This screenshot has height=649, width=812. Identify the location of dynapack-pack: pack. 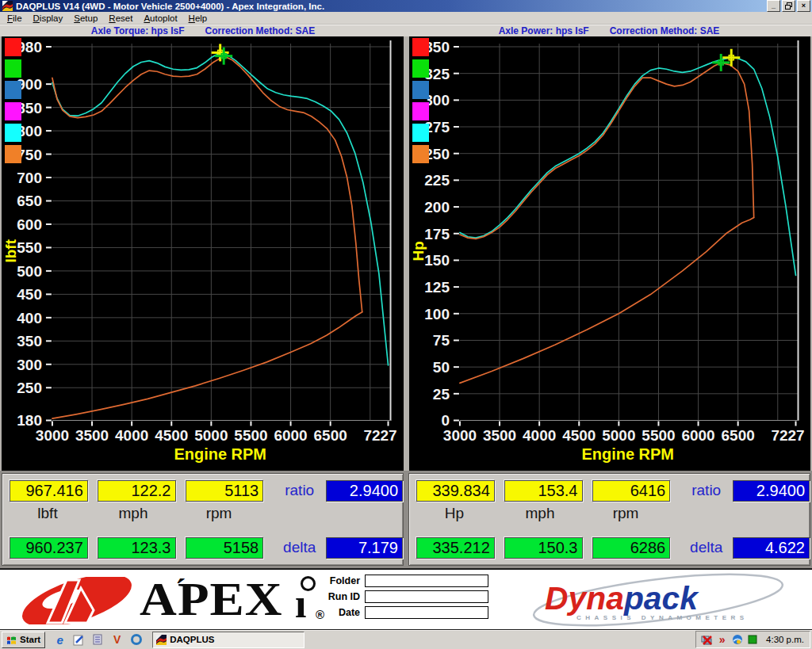
(661, 598).